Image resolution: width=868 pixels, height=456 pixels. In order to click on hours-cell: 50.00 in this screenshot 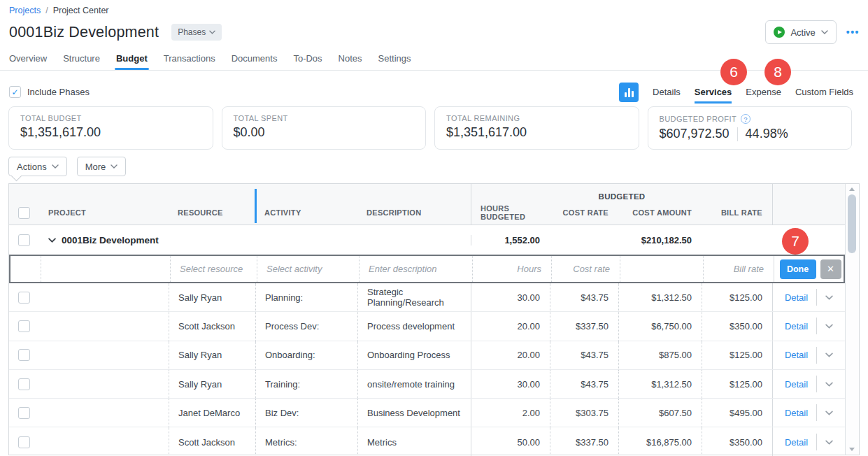, I will do `click(511, 442)`.